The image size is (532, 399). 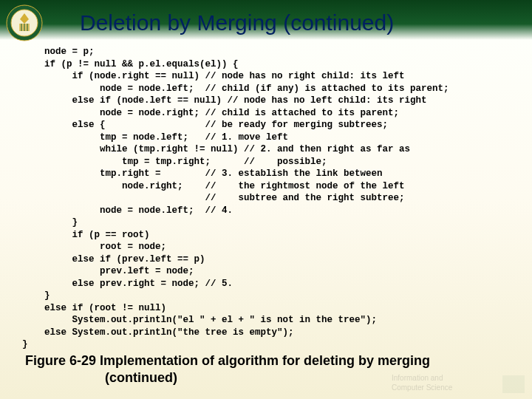 What do you see at coordinates (266, 21) in the screenshot?
I see `slide-header: Deletion by Merging (continued)` at bounding box center [266, 21].